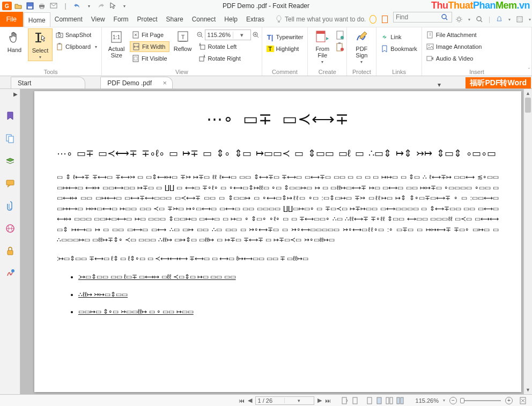 The height and width of the screenshot is (406, 532). What do you see at coordinates (10, 161) in the screenshot?
I see `layers-panel-icon` at bounding box center [10, 161].